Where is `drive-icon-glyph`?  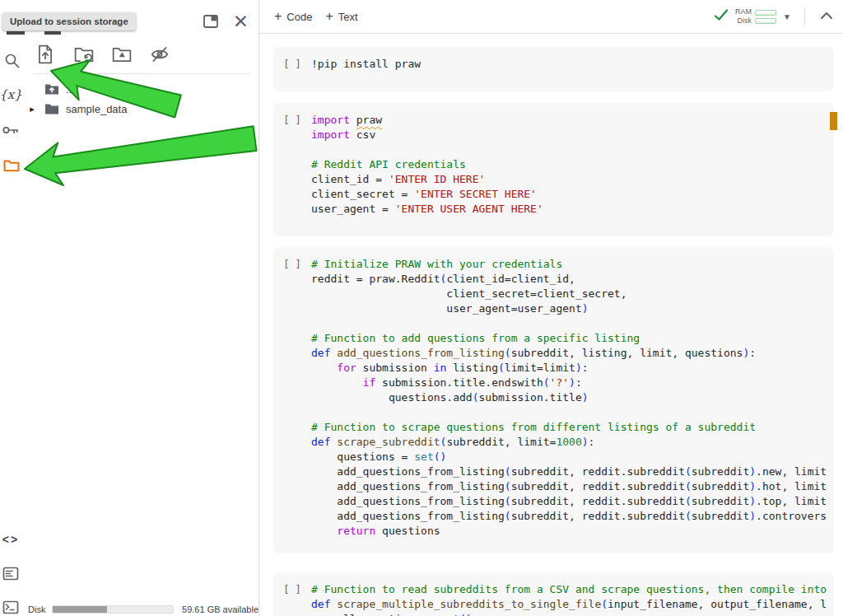 drive-icon-glyph is located at coordinates (122, 54).